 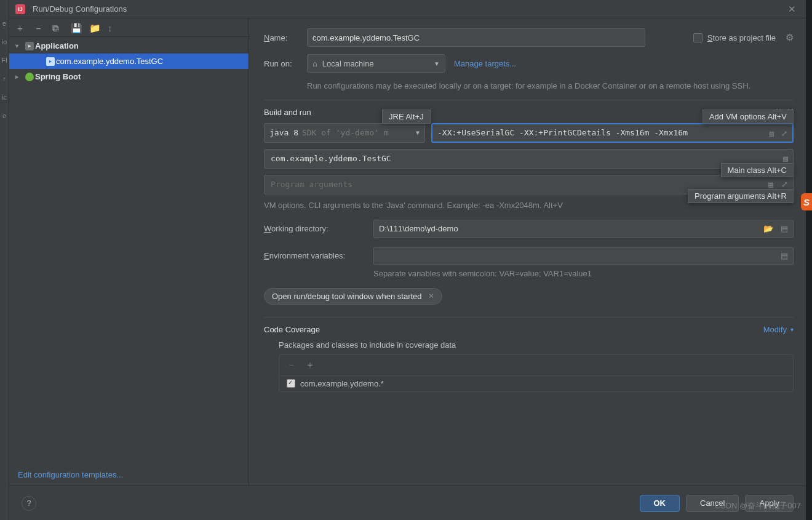 What do you see at coordinates (109, 62) in the screenshot?
I see `tree-item-label: com.example.yddemo.TestGC` at bounding box center [109, 62].